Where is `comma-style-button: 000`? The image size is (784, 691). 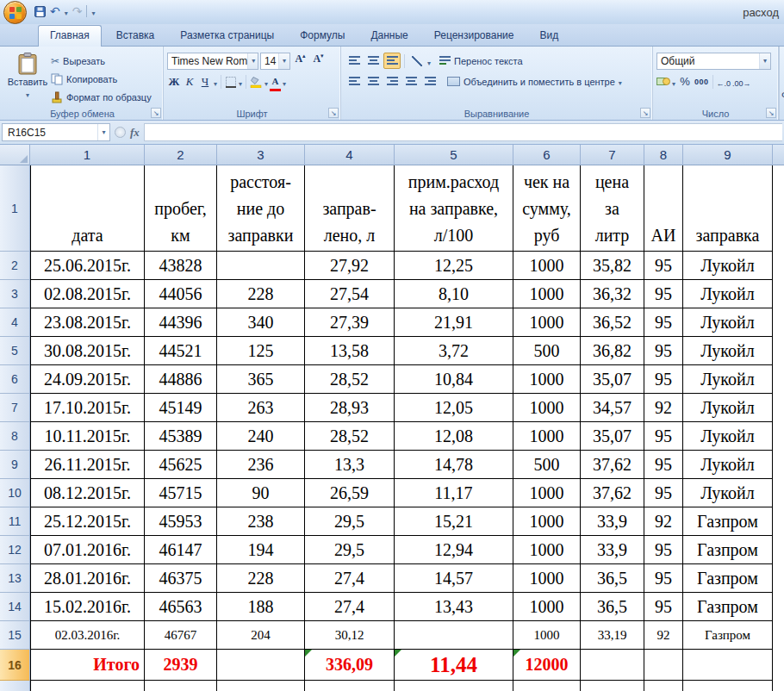 comma-style-button: 000 is located at coordinates (701, 82).